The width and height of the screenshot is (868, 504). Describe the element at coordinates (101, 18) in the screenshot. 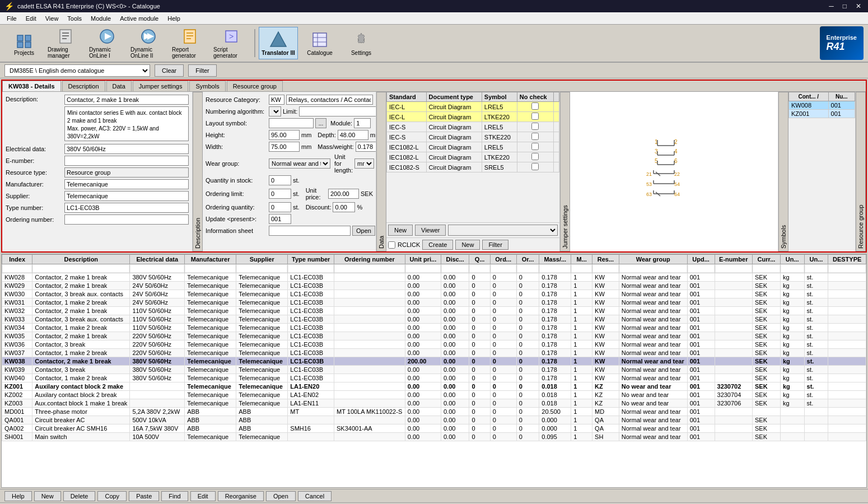

I see `menu-module: Module` at that location.